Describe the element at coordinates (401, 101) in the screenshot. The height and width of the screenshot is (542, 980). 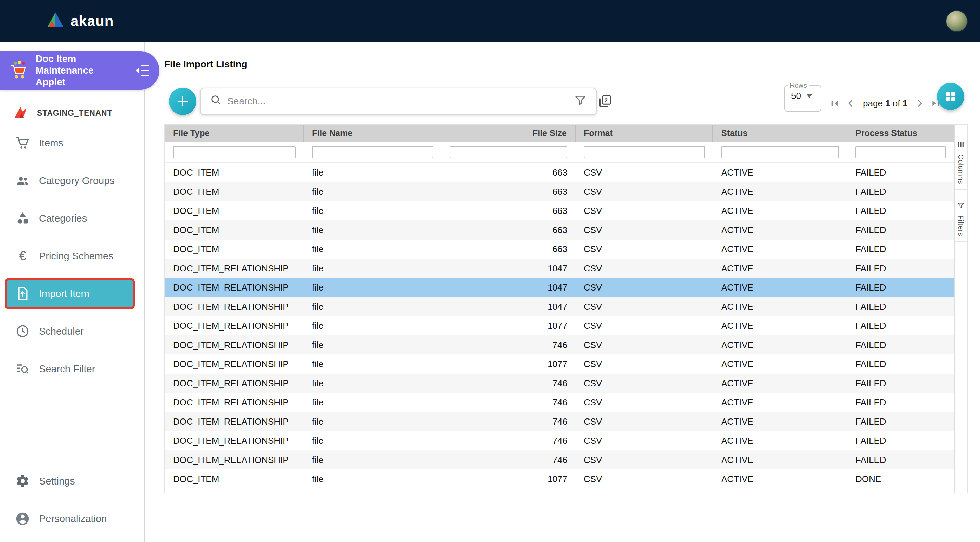
I see `search-input` at that location.